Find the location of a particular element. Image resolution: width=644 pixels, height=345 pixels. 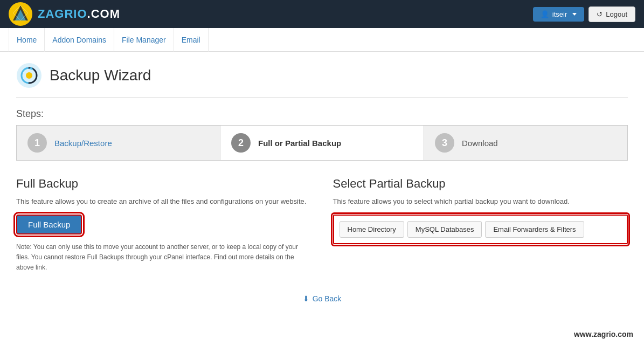

nav-home: Home is located at coordinates (27, 40).